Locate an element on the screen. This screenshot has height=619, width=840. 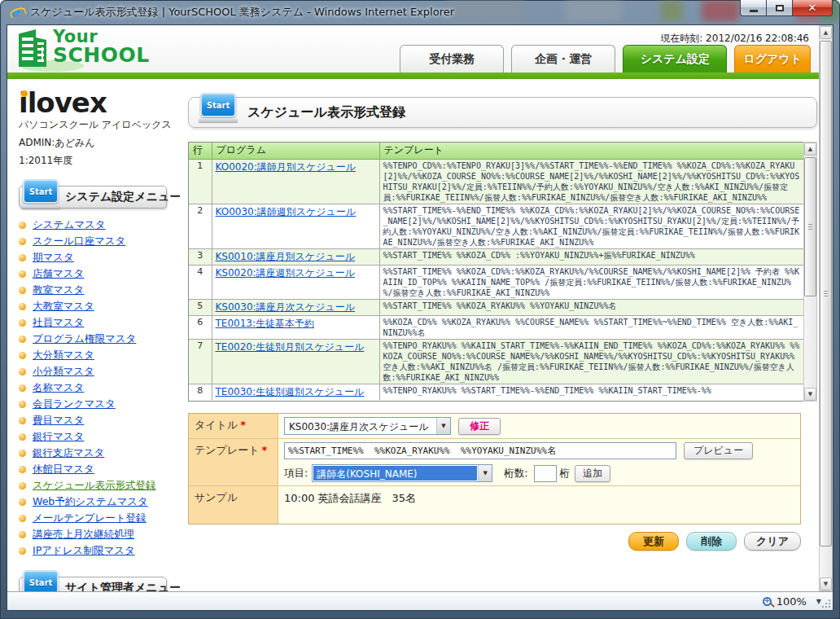
start-laptop-icon: Start is located at coordinates (41, 581).